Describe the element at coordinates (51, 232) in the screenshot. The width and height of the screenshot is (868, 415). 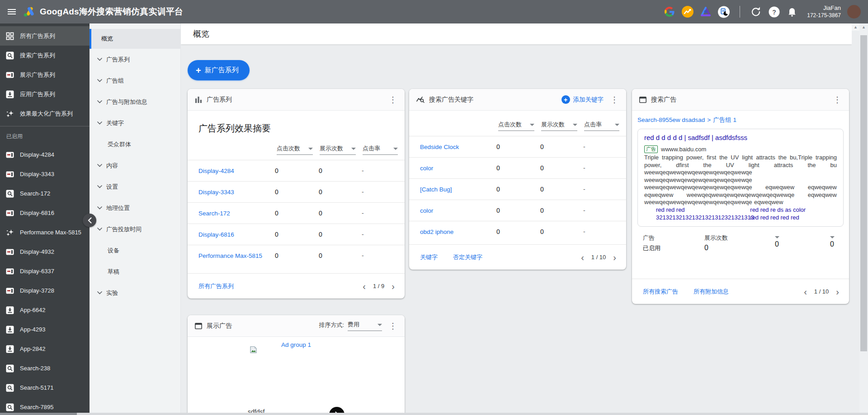
I see `campaign-label: Performance Max-5815` at that location.